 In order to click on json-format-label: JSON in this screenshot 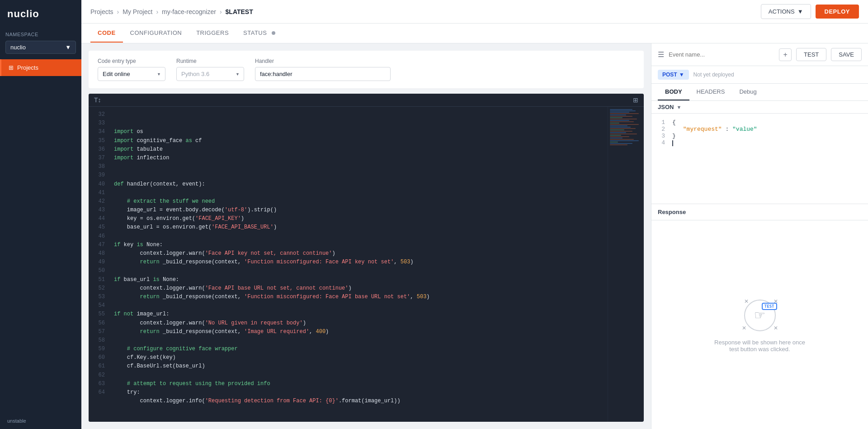, I will do `click(665, 107)`.